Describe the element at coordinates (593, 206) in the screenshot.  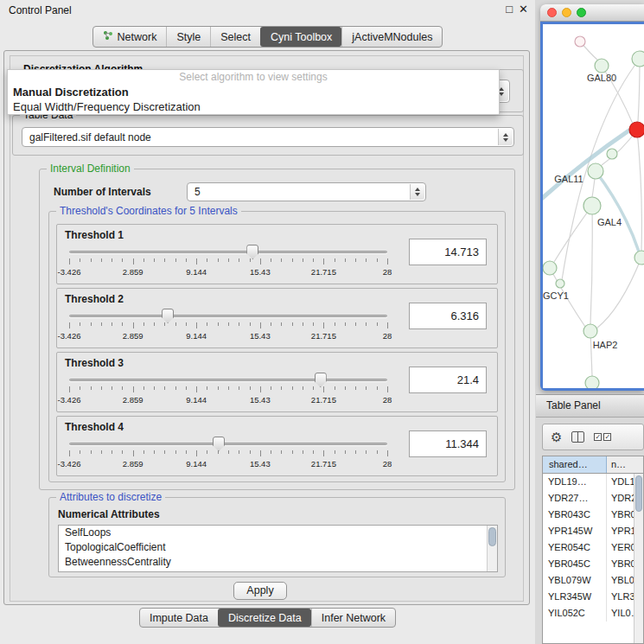
I see `network-canvas: GAL80GAL11GAL4GCY1HAP2` at that location.